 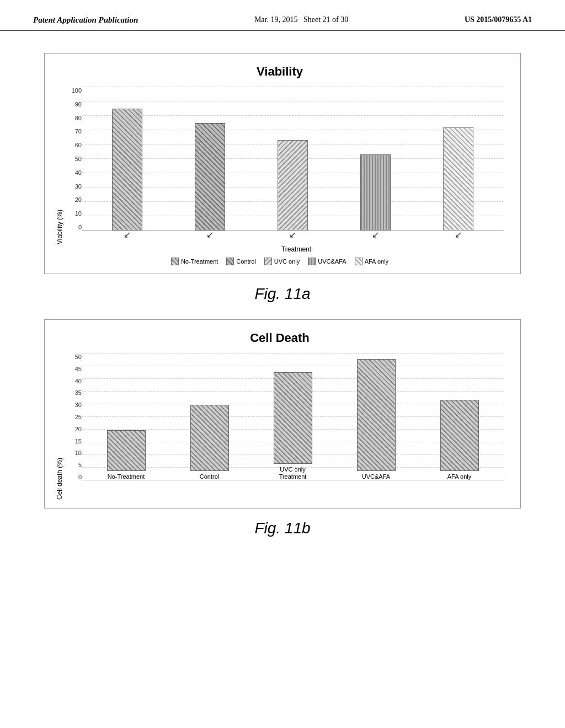 What do you see at coordinates (359, 261) in the screenshot?
I see `legend-box-afa-only` at bounding box center [359, 261].